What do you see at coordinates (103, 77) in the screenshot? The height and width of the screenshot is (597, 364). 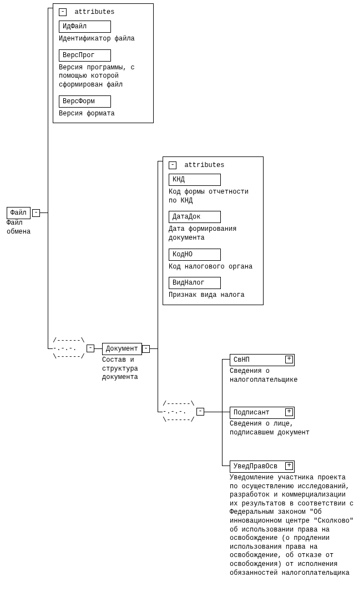 I see `attr-versprog-desc: Версия программы, с помощью которой сфор…` at bounding box center [103, 77].